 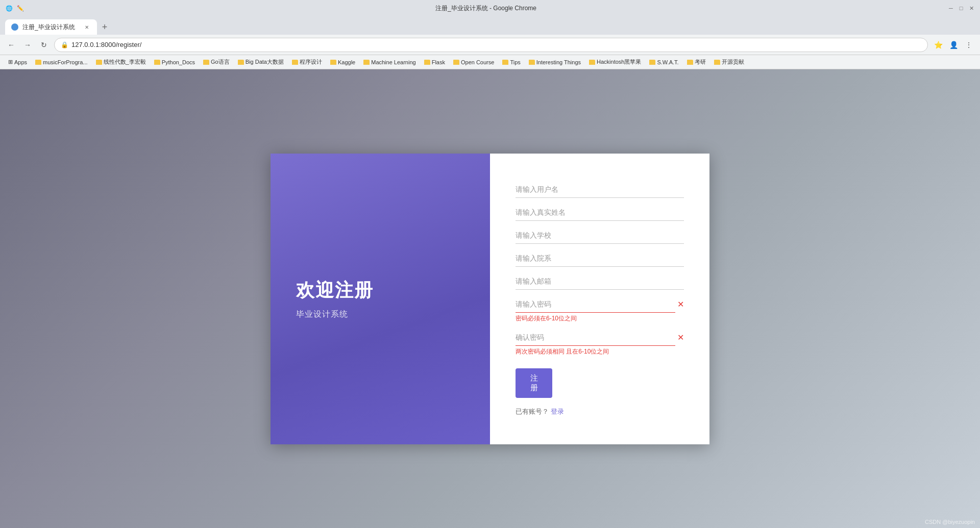 What do you see at coordinates (600, 304) in the screenshot?
I see `password-wrapper: ✕` at bounding box center [600, 304].